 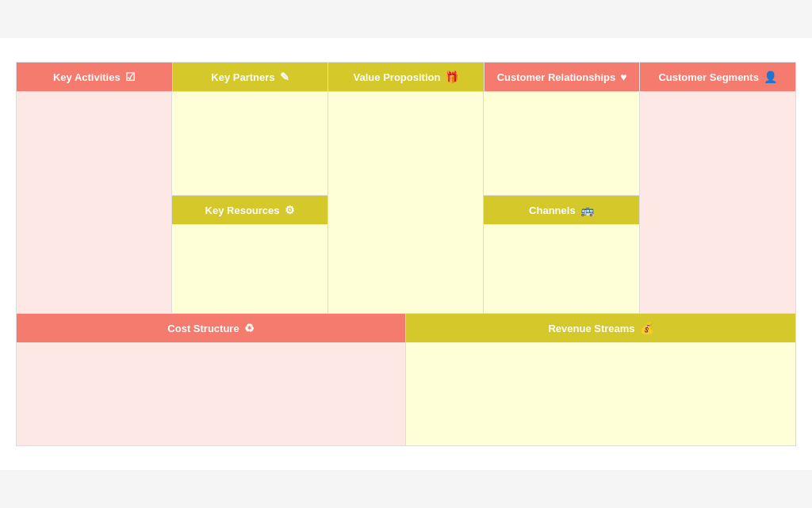 I want to click on cost-structure-label: Cost Structure, so click(x=203, y=328).